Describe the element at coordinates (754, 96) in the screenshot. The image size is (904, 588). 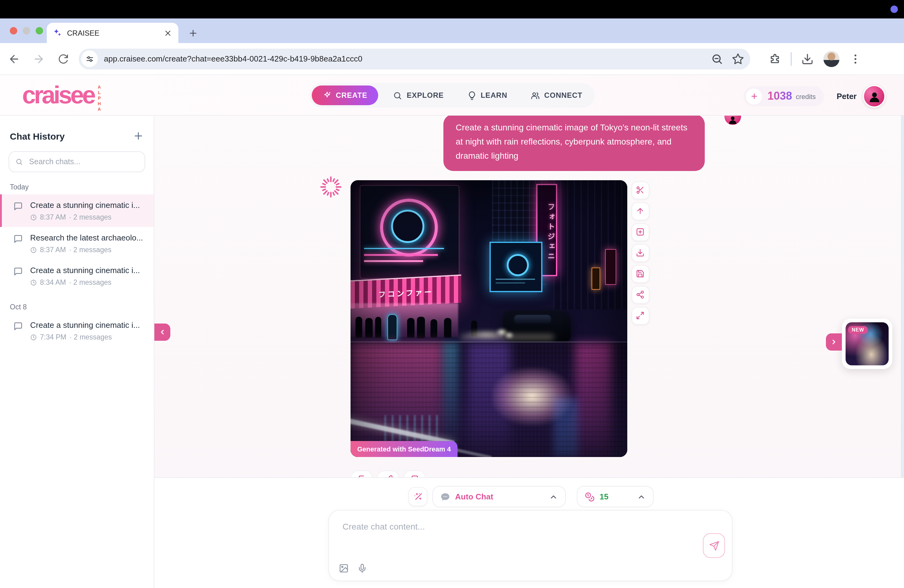
I see `add-credits-button` at that location.